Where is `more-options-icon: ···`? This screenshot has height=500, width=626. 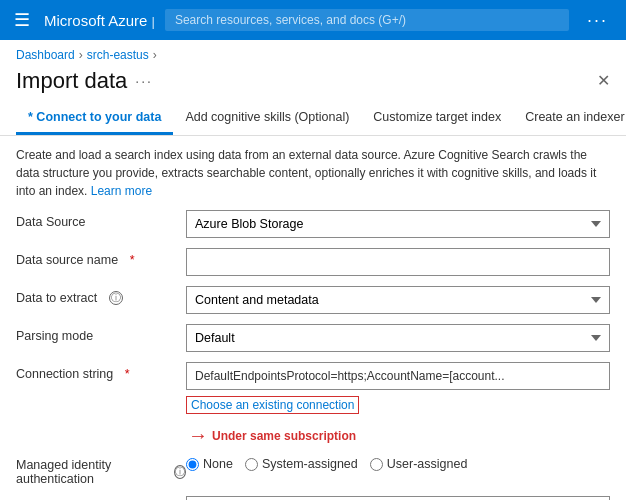
more-options-icon: ··· is located at coordinates (598, 20).